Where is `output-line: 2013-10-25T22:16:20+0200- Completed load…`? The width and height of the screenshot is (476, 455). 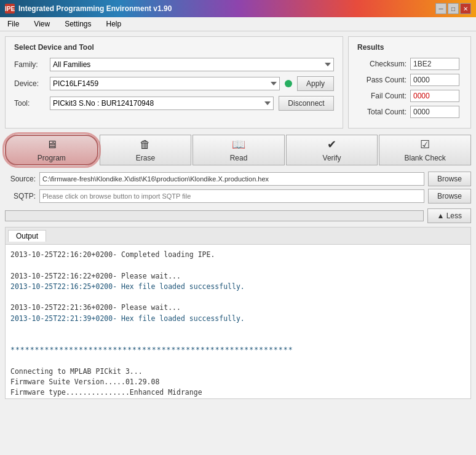 output-line: 2013-10-25T22:16:20+0200- Completed load… is located at coordinates (238, 255).